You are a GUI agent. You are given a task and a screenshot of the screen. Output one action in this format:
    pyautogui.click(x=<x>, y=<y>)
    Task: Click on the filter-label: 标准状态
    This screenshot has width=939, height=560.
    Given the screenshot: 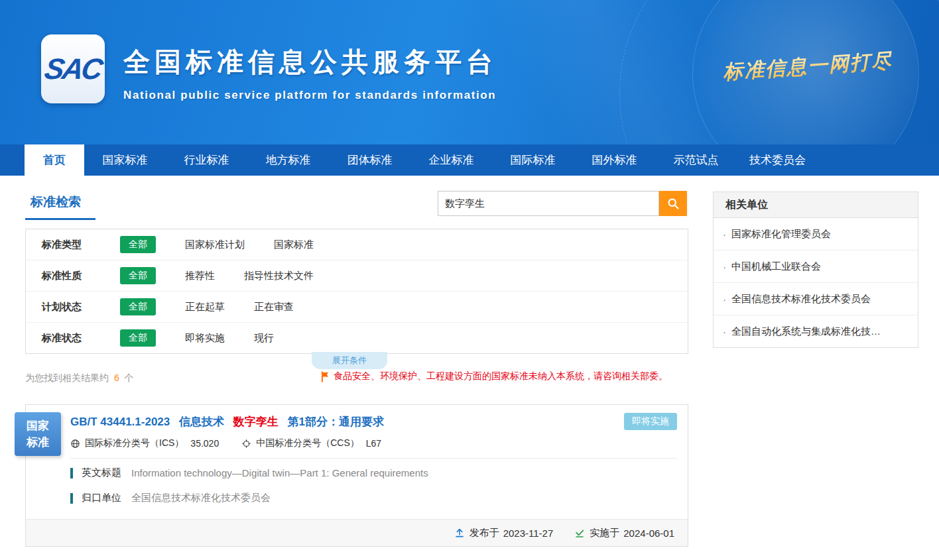 What is the action you would take?
    pyautogui.click(x=69, y=338)
    